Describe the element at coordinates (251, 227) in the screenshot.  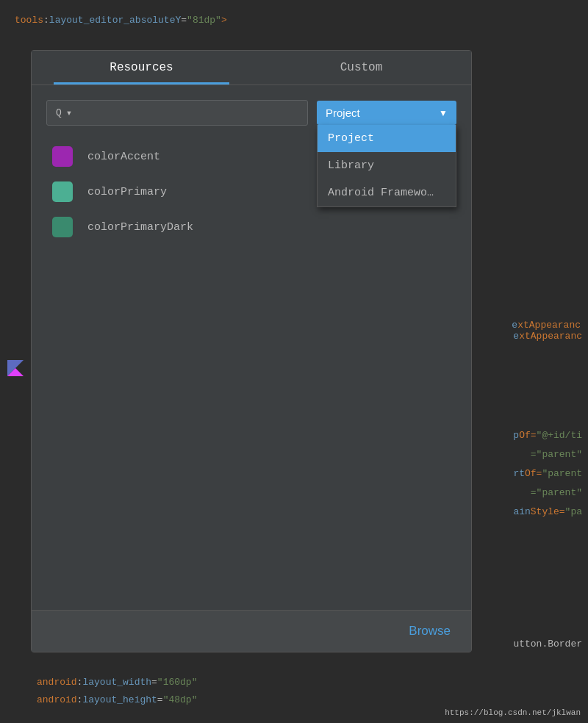
I see `list-item: colorPrimaryDark` at that location.